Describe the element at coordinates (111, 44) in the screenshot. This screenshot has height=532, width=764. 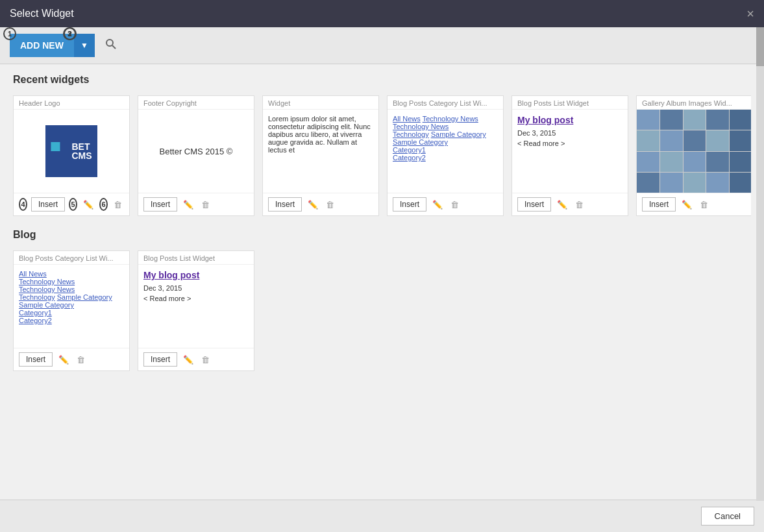
I see `search-icon` at that location.